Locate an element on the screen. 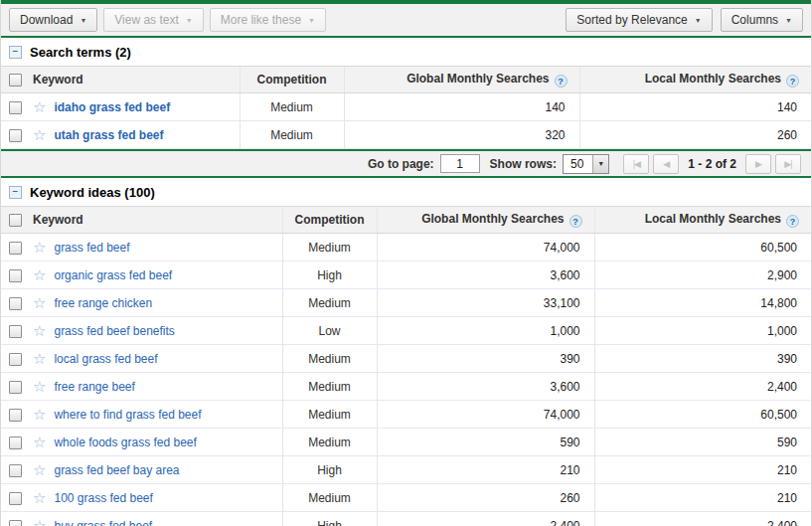 The height and width of the screenshot is (526, 812). table-row: ☆buy grass fed beef High 2,400 2,400 is located at coordinates (406, 519).